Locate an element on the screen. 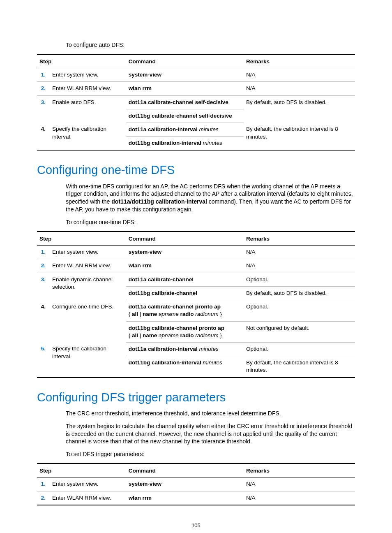 The width and height of the screenshot is (392, 533). step-desc: Enable dynamic channel selection. is located at coordinates (88, 286).